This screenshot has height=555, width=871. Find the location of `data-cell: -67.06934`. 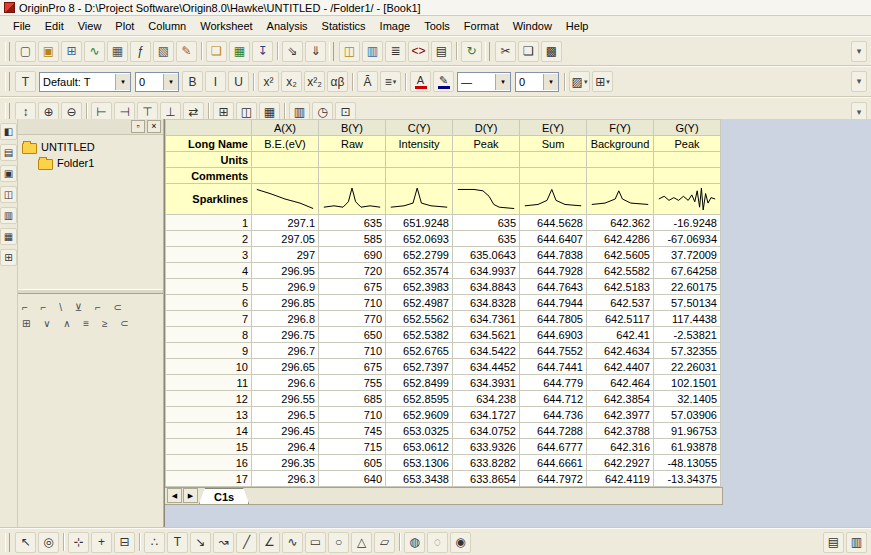

data-cell: -67.06934 is located at coordinates (688, 239).